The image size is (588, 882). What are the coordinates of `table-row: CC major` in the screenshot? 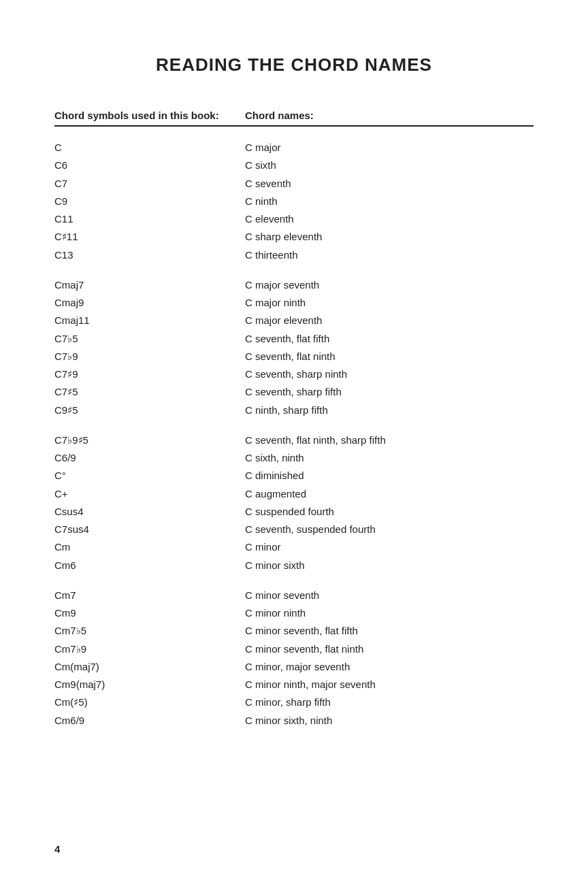 It's located at (294, 148).